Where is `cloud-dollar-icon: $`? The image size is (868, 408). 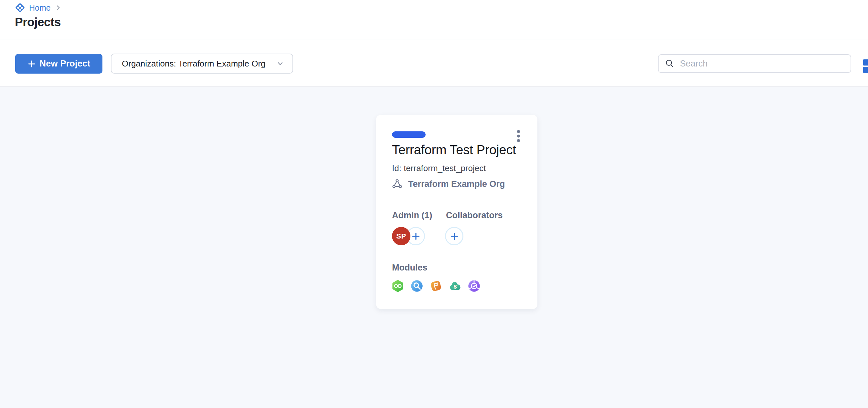
cloud-dollar-icon: $ is located at coordinates (455, 286).